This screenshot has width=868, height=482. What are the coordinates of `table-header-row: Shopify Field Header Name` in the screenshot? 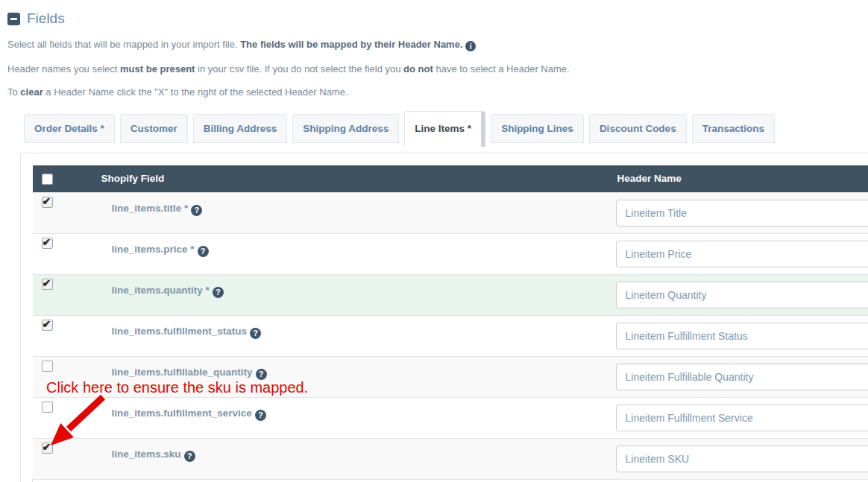 It's located at (450, 179).